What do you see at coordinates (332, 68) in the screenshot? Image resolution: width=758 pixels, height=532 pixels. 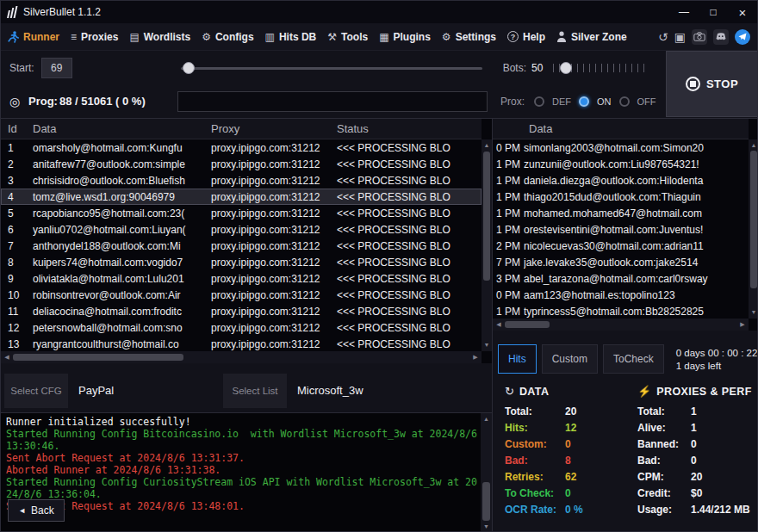 I see `start-slider` at bounding box center [332, 68].